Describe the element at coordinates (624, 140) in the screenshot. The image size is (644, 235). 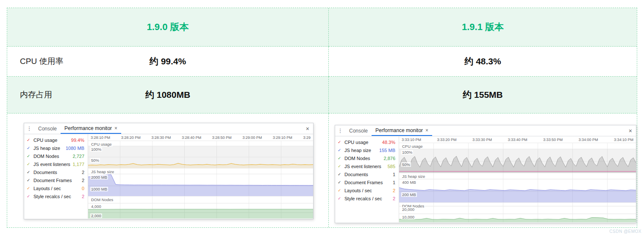
I see `time-label: 3:34:10 PM` at that location.